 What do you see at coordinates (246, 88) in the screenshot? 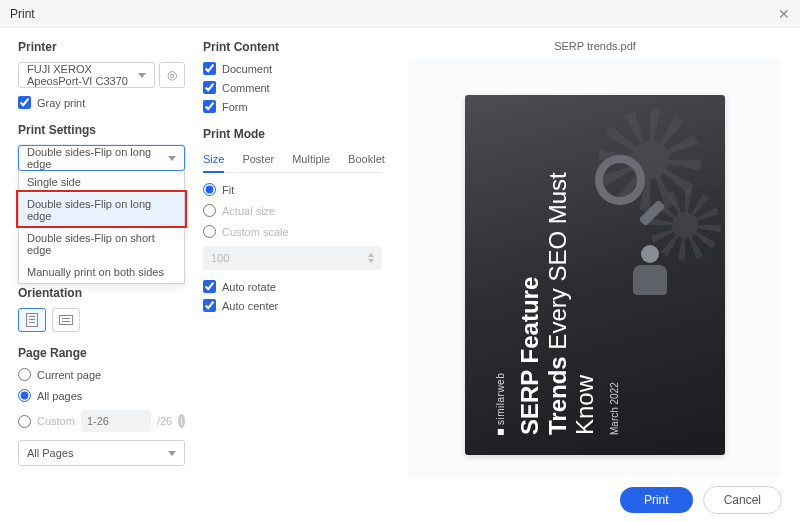
I see `content-comment-label: Comment` at bounding box center [246, 88].